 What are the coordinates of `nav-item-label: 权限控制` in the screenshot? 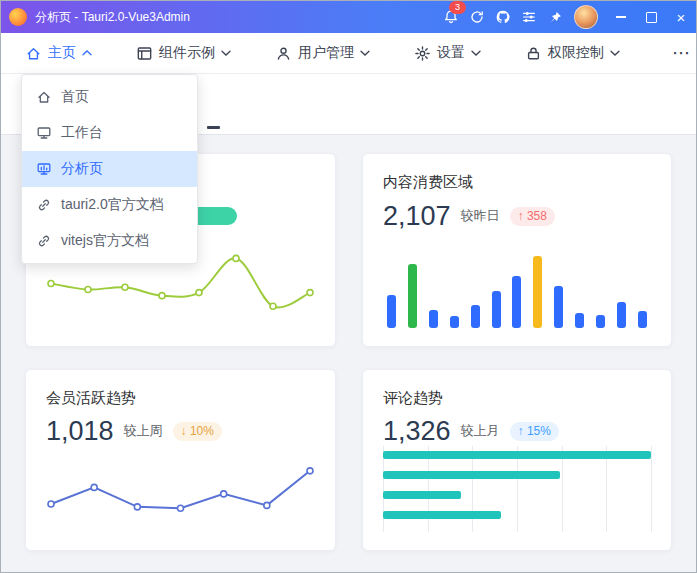 It's located at (576, 53).